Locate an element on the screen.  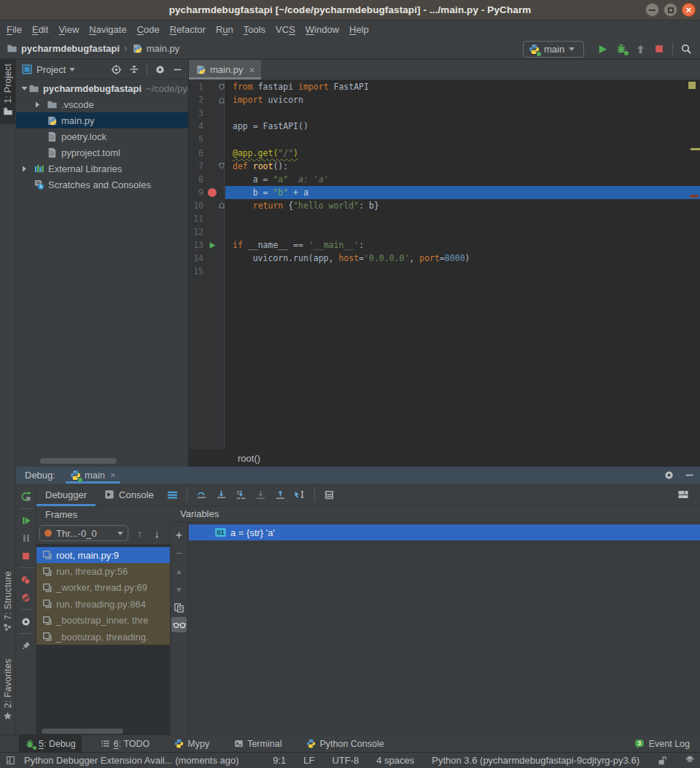
status-message: Python Debugger Extension Avail... (mome… is located at coordinates (131, 760).